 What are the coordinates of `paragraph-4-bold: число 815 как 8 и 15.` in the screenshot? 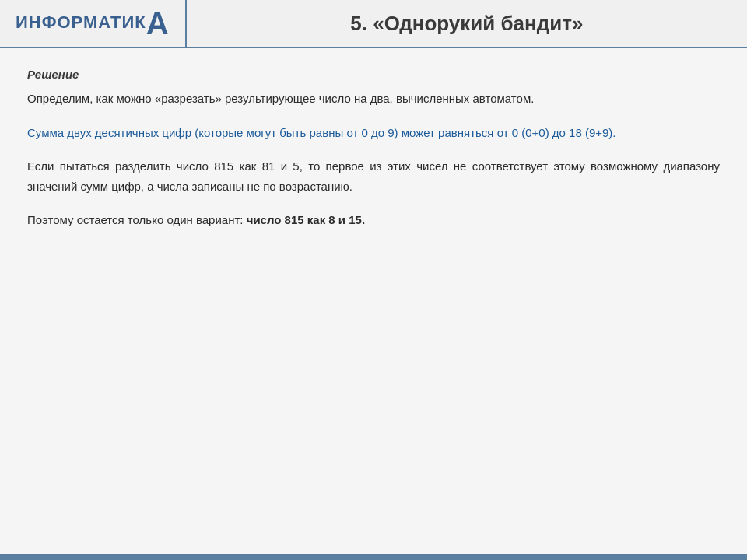 It's located at (306, 219).